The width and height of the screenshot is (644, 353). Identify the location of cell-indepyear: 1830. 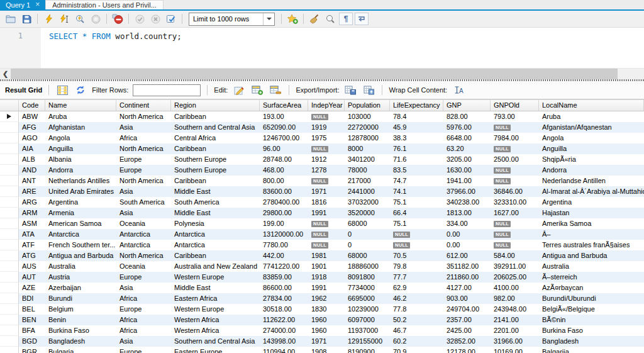
(326, 310).